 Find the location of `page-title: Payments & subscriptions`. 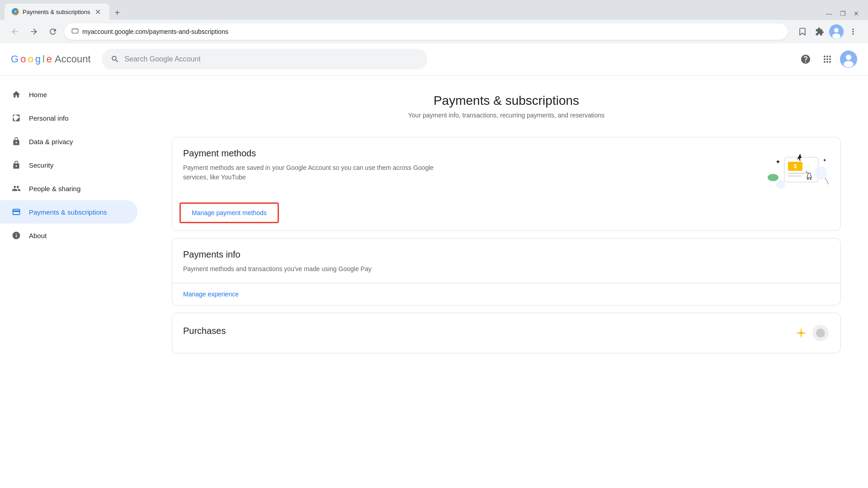

page-title: Payments & subscriptions is located at coordinates (506, 101).